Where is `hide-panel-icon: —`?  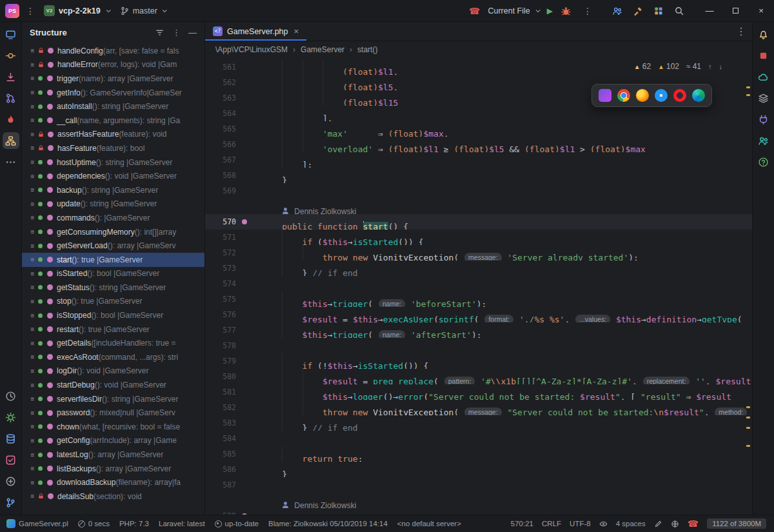 hide-panel-icon: — is located at coordinates (192, 32).